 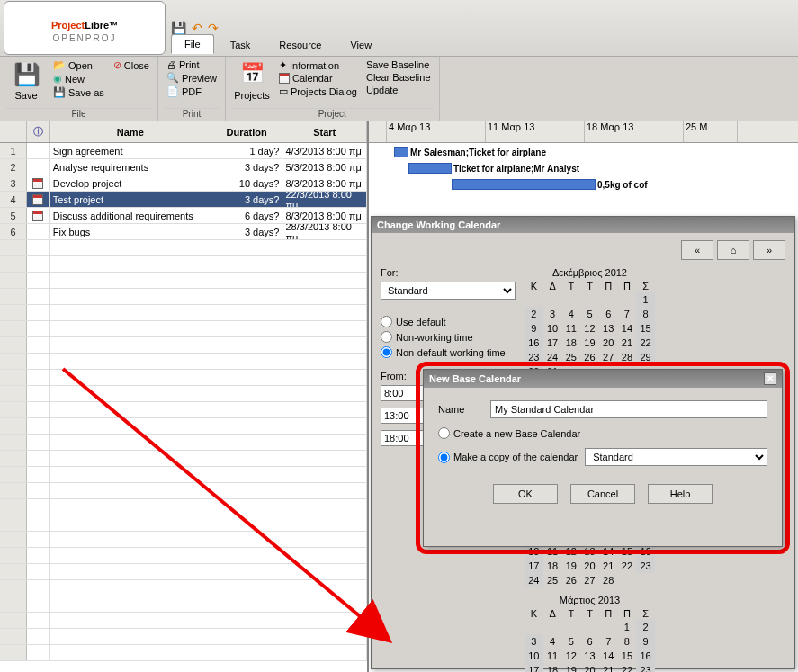 I want to click on task-name-cell: Develop project, so click(x=131, y=184).